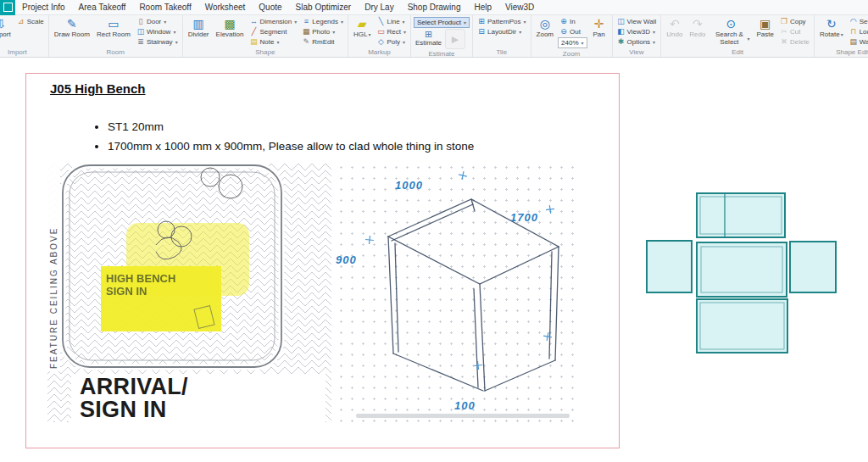  What do you see at coordinates (520, 8) in the screenshot?
I see `tab-view3d: View3D` at bounding box center [520, 8].